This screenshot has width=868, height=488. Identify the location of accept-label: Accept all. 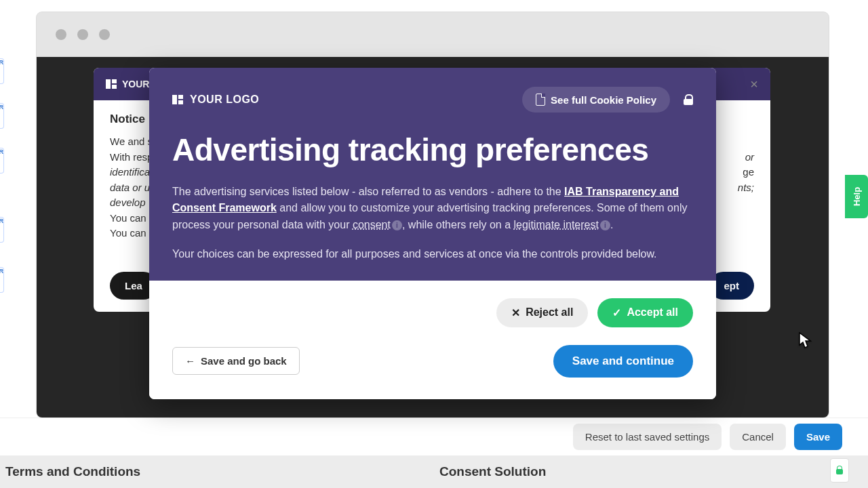
(652, 312).